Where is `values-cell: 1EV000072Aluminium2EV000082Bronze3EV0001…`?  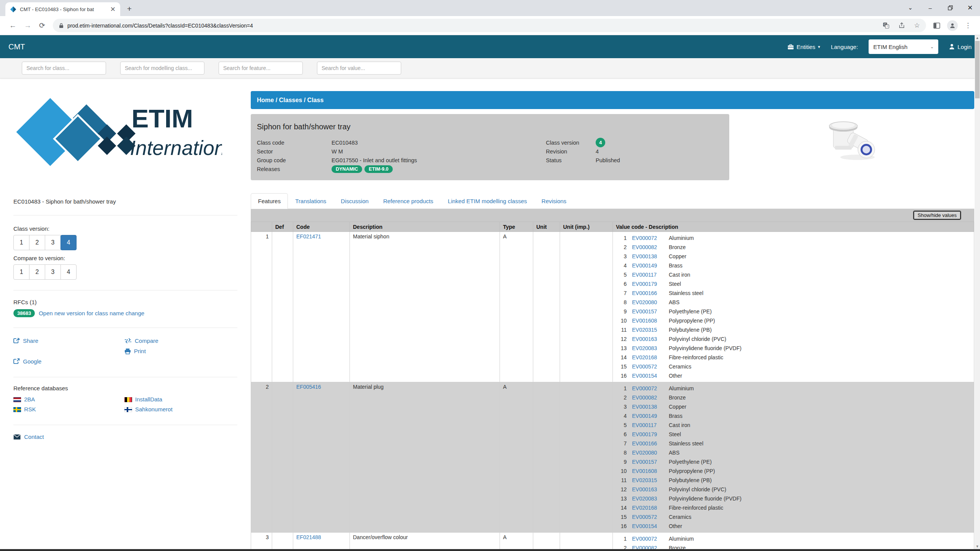
values-cell: 1EV000072Aluminium2EV000082Bronze3EV0001… is located at coordinates (794, 307).